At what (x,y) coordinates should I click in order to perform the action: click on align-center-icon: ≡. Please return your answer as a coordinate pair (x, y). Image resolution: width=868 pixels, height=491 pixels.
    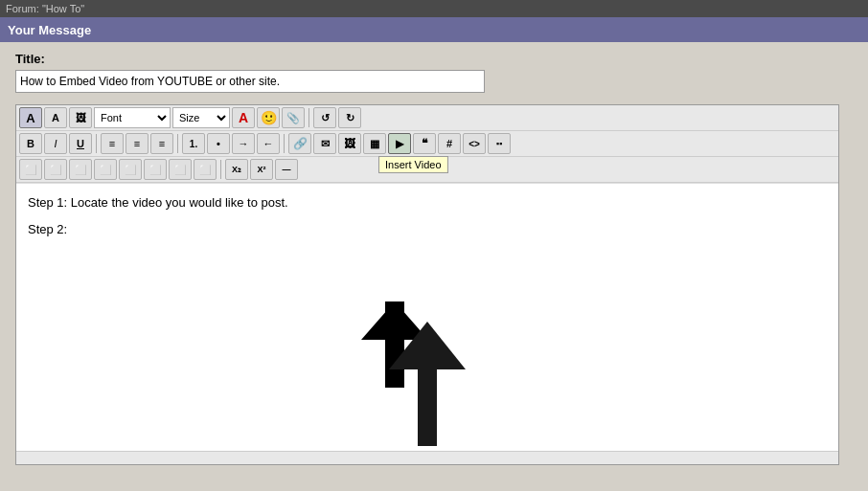
    Looking at the image, I should click on (137, 144).